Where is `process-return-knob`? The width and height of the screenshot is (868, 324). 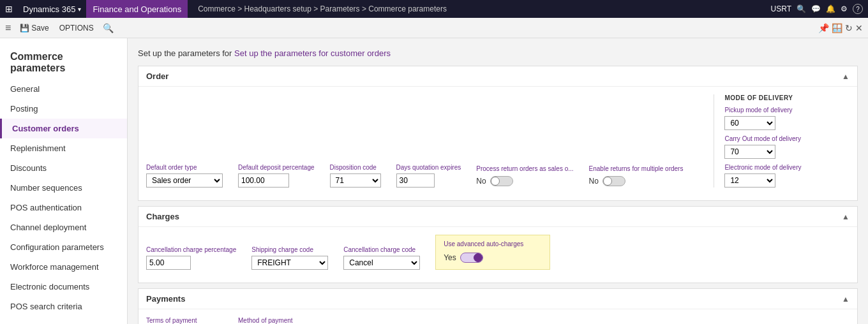 process-return-knob is located at coordinates (495, 181).